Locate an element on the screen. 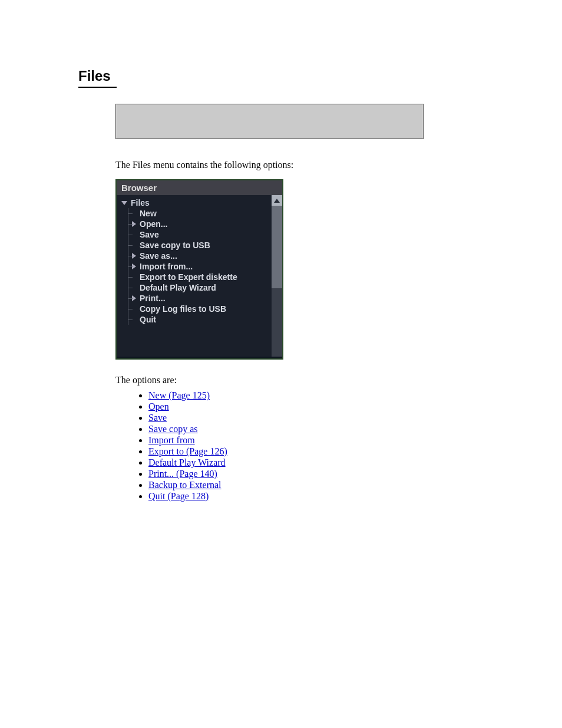 The height and width of the screenshot is (728, 562). tree-item-print: Print... is located at coordinates (200, 298).